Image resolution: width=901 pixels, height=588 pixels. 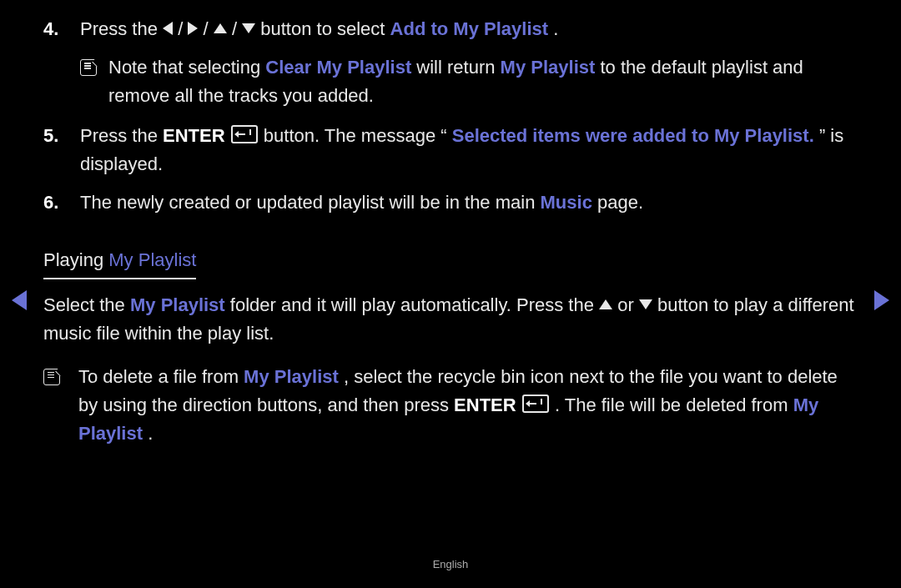 I want to click on highlight: Clear My Playlist, so click(x=339, y=67).